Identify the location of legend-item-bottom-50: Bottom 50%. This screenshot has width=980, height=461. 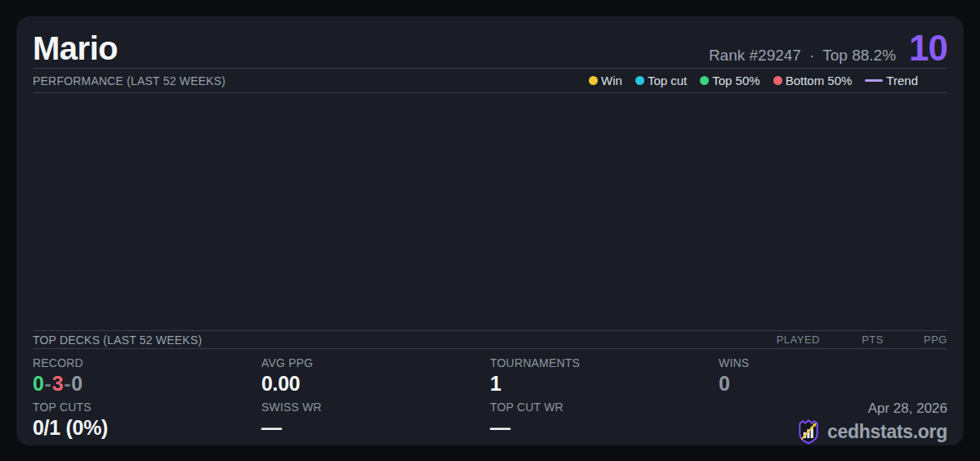
(813, 80).